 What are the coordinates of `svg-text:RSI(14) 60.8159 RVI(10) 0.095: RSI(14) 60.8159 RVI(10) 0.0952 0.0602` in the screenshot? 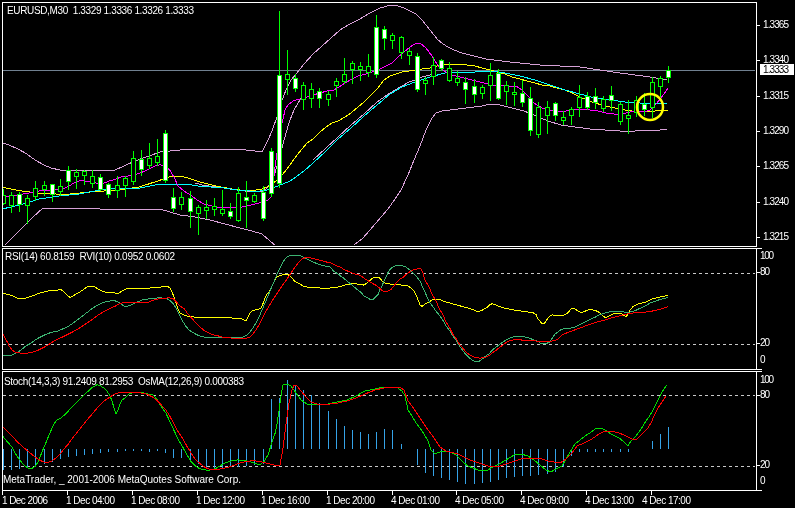 It's located at (90, 256).